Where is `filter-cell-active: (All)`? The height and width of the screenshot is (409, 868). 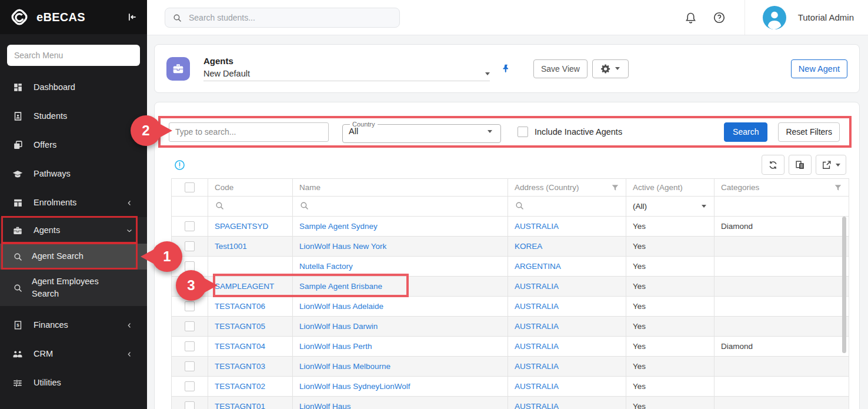 filter-cell-active: (All) is located at coordinates (670, 207).